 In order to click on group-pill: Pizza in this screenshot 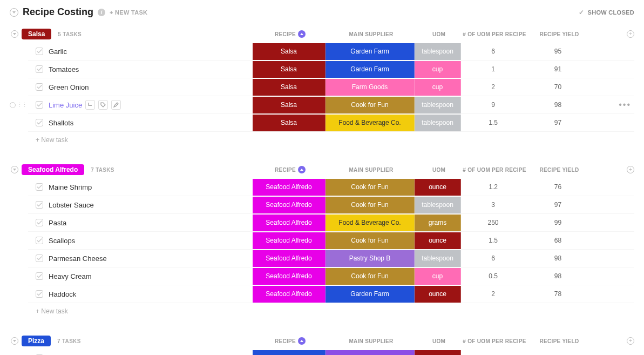, I will do `click(36, 341)`.